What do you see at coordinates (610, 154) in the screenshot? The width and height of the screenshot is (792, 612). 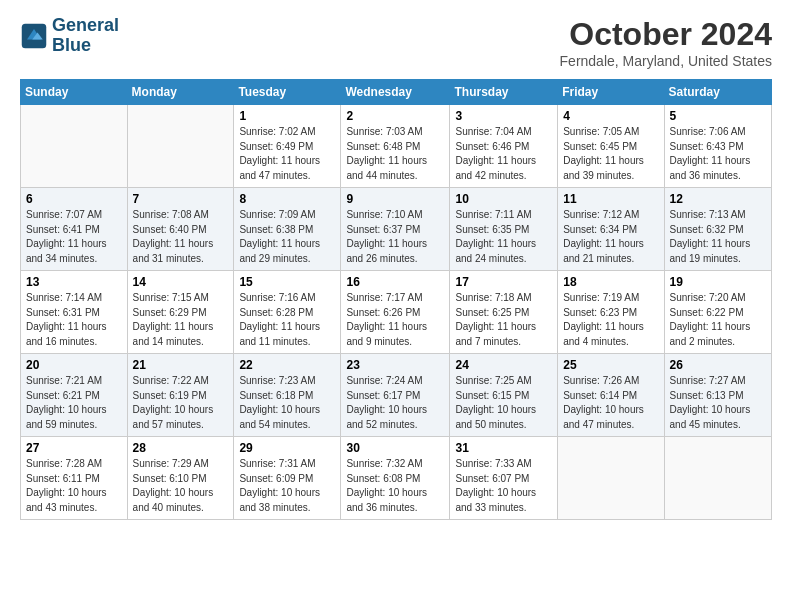 I see `day-info: Sunrise: 7:05 AMSunset: 6:45 PMDaylight:…` at bounding box center [610, 154].